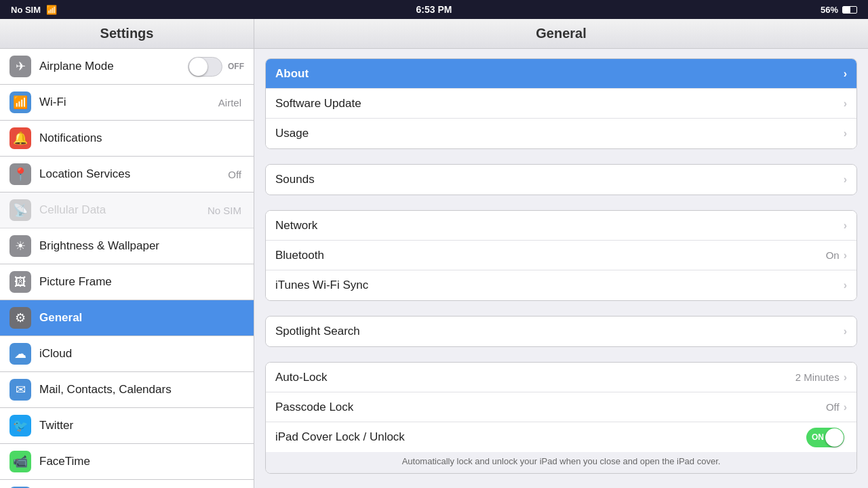 The width and height of the screenshot is (868, 488). I want to click on settings-group-3: Network › Bluetooth On › iTunes Wi-Fi Sy…, so click(561, 256).